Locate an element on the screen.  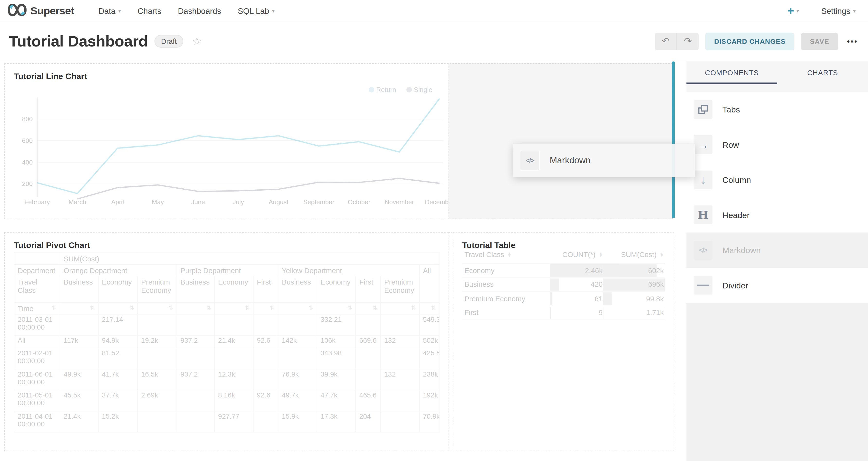
undo-button: ↶ is located at coordinates (666, 41).